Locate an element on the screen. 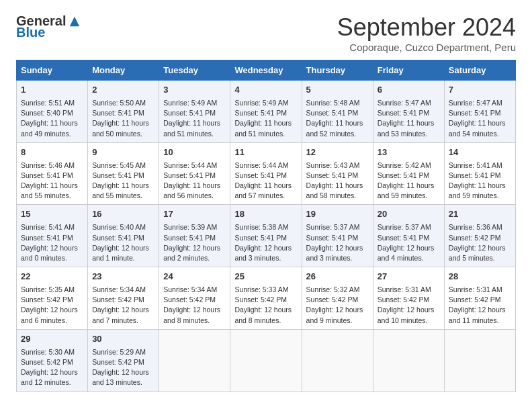 This screenshot has height=411, width=532. daylight-label: Daylight: 11 hours and 51 minutes. is located at coordinates (263, 128).